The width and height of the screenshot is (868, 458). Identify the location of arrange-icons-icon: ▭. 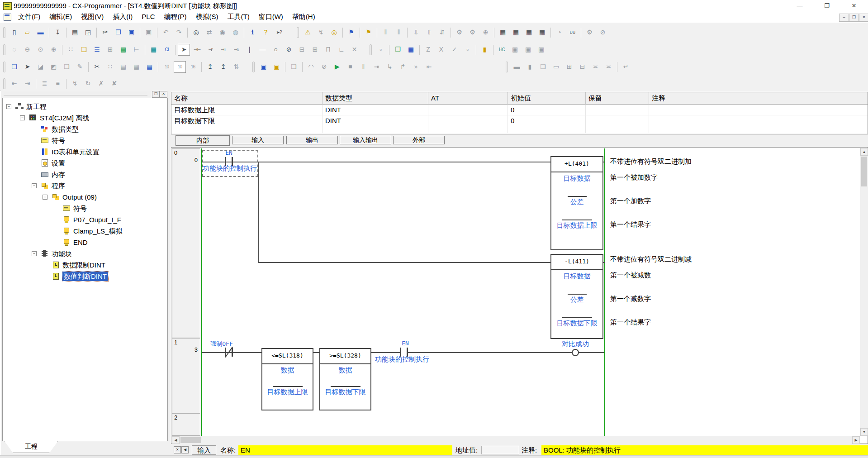
(556, 67).